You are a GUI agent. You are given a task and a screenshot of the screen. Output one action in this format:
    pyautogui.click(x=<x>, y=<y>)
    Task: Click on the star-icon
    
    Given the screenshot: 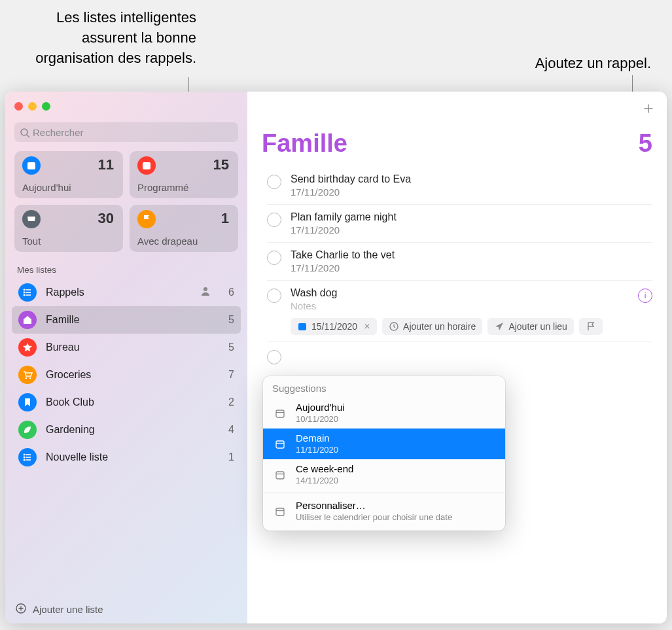 What is the action you would take?
    pyautogui.click(x=27, y=347)
    